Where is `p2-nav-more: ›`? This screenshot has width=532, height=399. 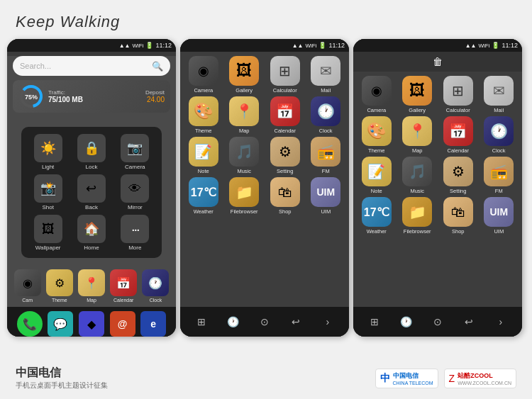
p2-nav-more: › is located at coordinates (328, 322).